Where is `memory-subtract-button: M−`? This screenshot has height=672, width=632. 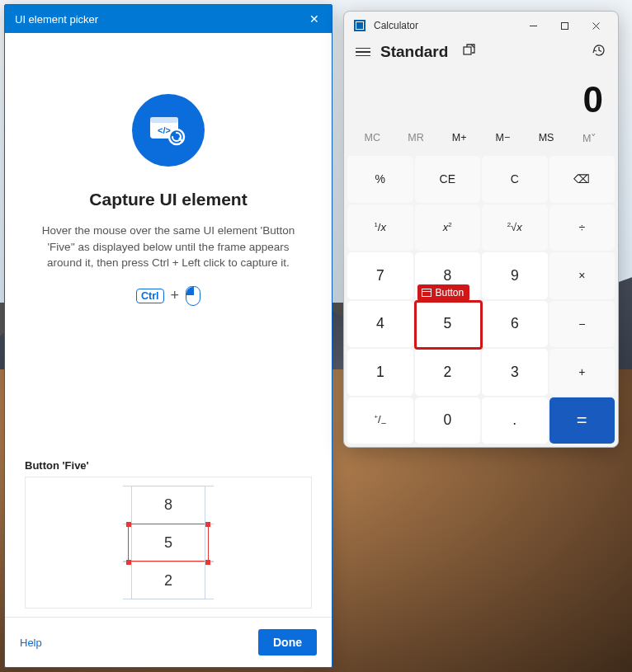
memory-subtract-button: M− is located at coordinates (503, 139).